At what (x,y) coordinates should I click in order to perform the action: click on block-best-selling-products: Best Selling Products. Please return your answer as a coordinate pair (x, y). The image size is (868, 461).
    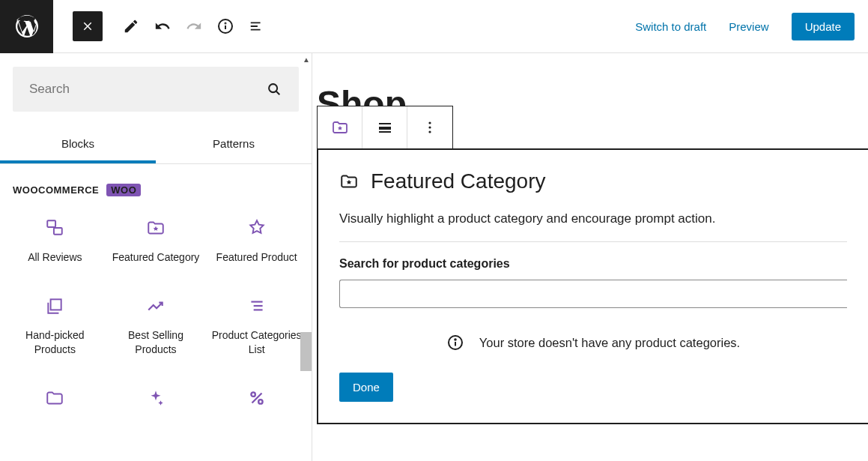
    Looking at the image, I should click on (156, 327).